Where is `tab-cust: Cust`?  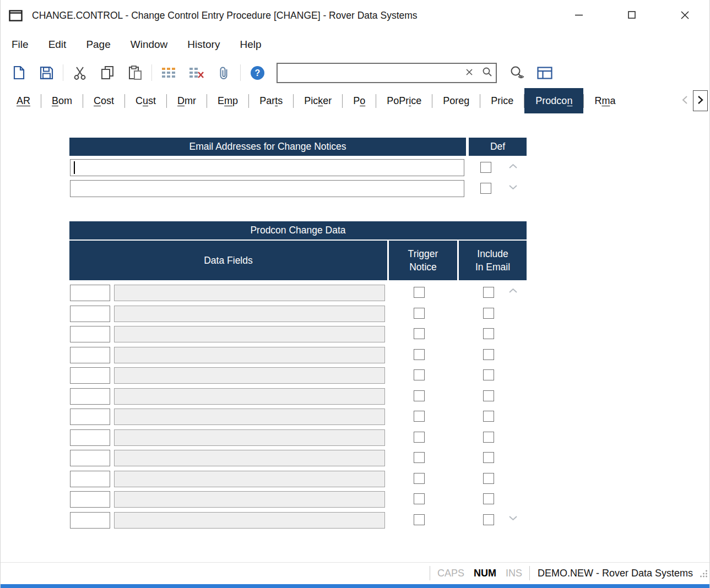 tab-cust: Cust is located at coordinates (145, 101).